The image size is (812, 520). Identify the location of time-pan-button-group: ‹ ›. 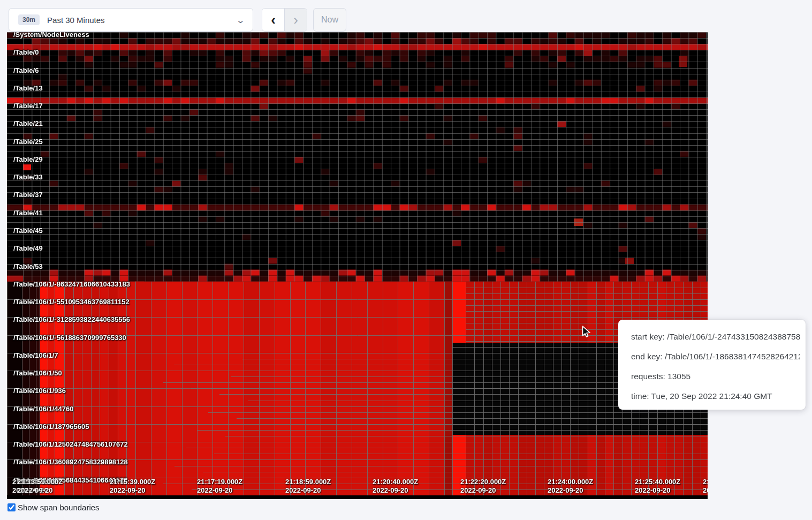
(285, 20).